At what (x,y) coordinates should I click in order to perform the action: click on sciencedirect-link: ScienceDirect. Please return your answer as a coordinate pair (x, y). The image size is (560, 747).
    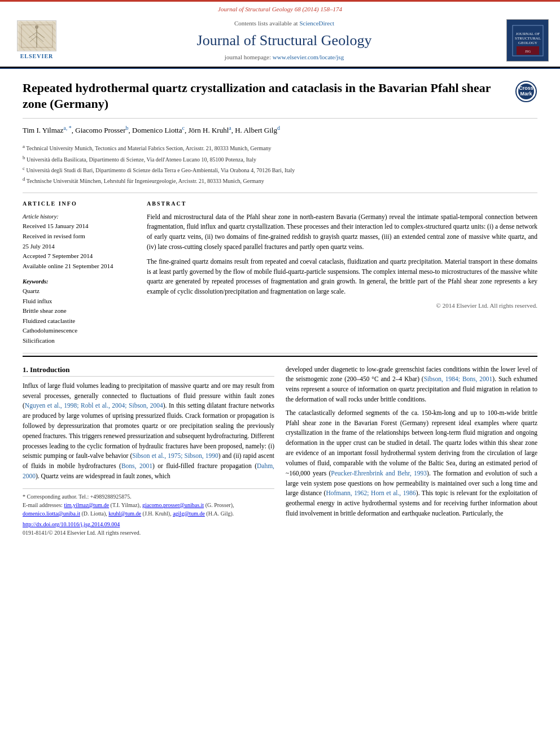
    Looking at the image, I should click on (317, 23).